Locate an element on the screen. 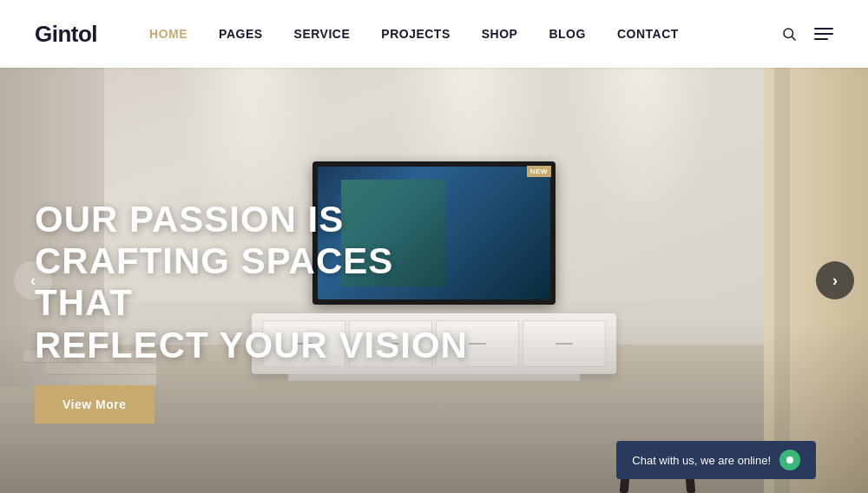 The height and width of the screenshot is (493, 868). site-header: Gintol HOME PAGES SERVICE PROJECTS SHOP … is located at coordinates (434, 34).